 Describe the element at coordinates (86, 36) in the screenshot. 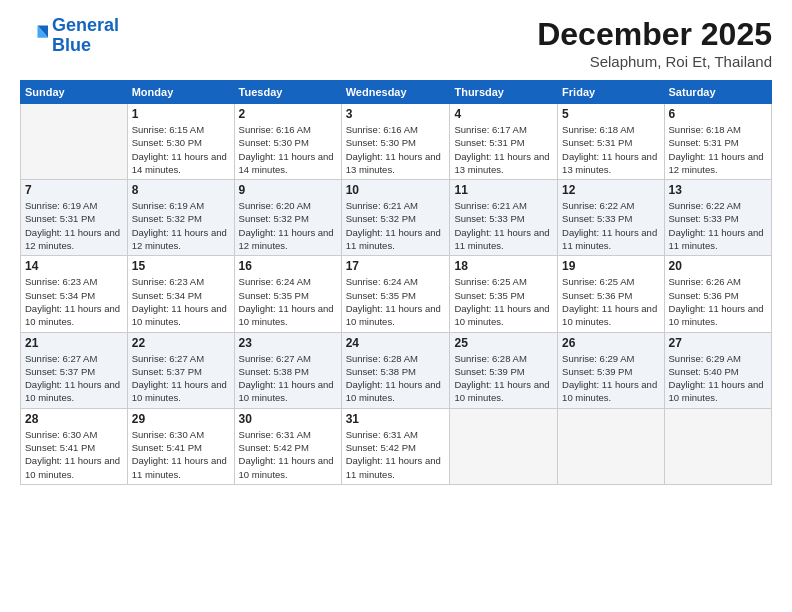

I see `logo-text: General Blue` at that location.